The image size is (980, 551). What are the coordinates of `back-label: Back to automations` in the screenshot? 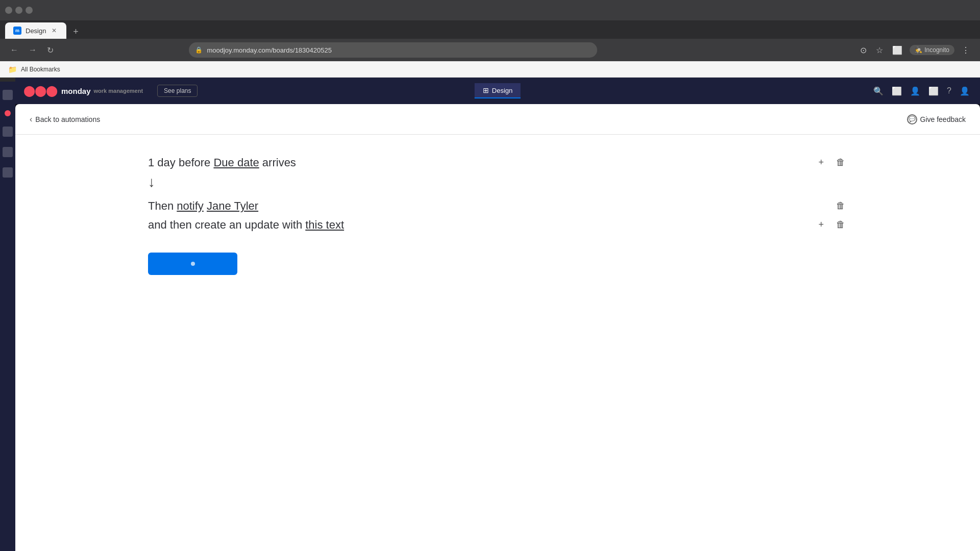 It's located at (67, 119).